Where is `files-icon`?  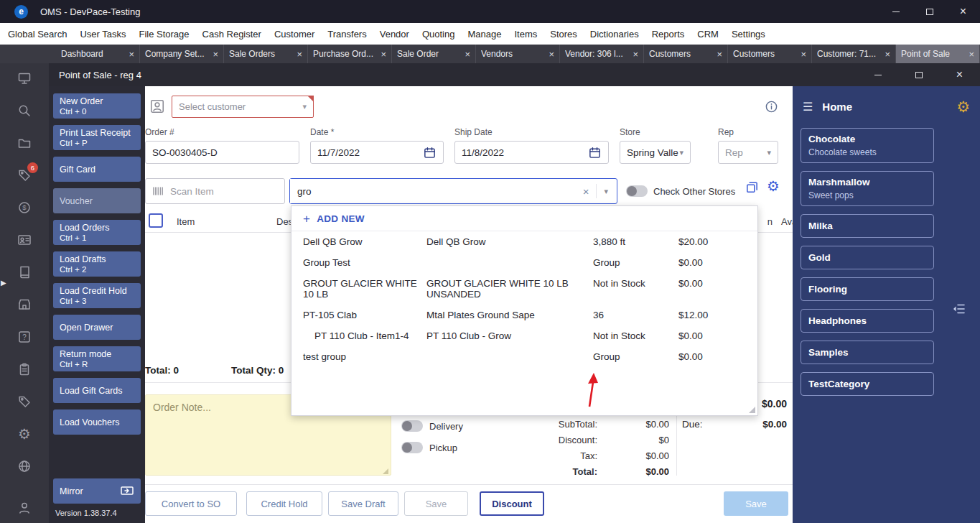 files-icon is located at coordinates (24, 143).